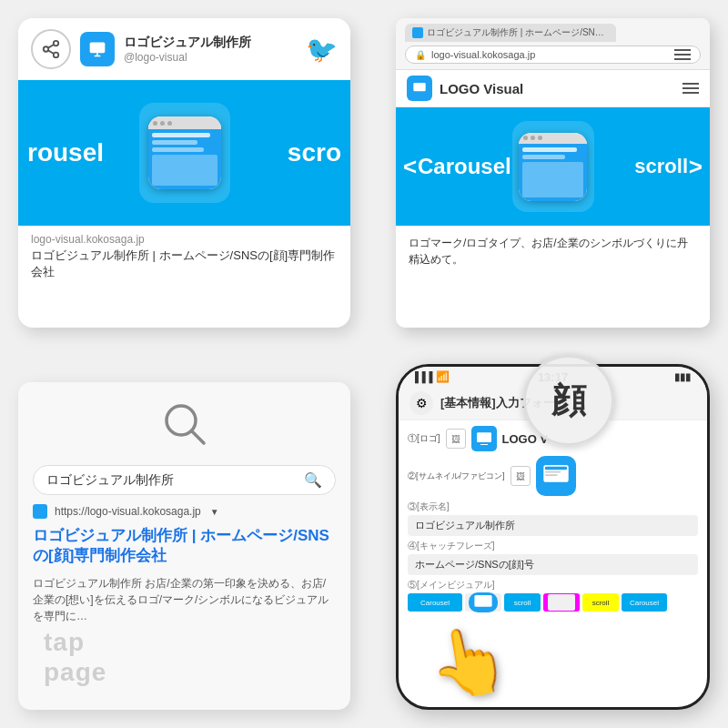 The image size is (728, 728). What do you see at coordinates (521, 476) in the screenshot?
I see `thumbnail-placeholder: 🖼` at bounding box center [521, 476].